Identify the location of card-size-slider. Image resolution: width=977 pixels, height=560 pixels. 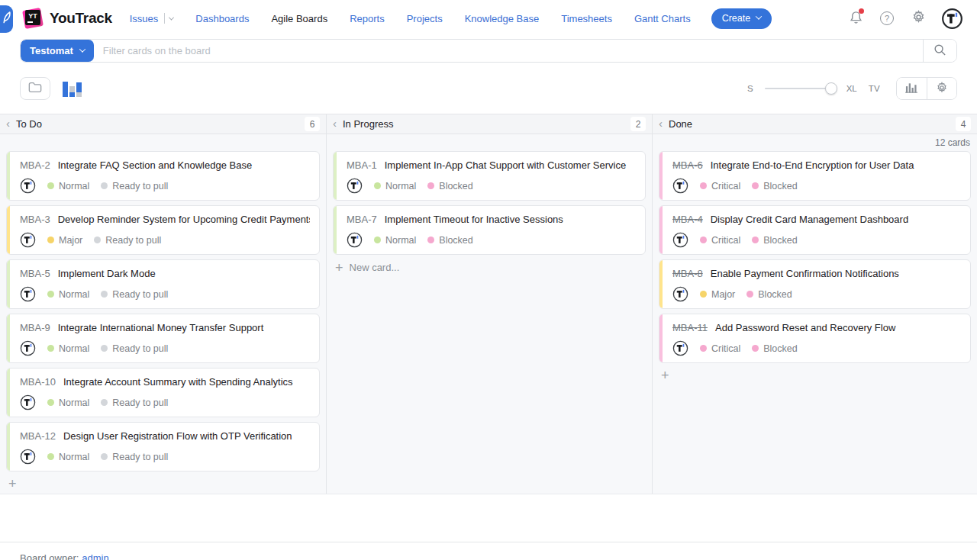
(800, 89).